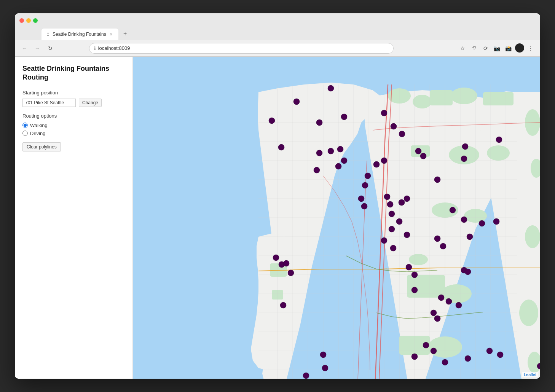 The height and width of the screenshot is (392, 555). What do you see at coordinates (74, 126) in the screenshot?
I see `walking-option: Walking` at bounding box center [74, 126].